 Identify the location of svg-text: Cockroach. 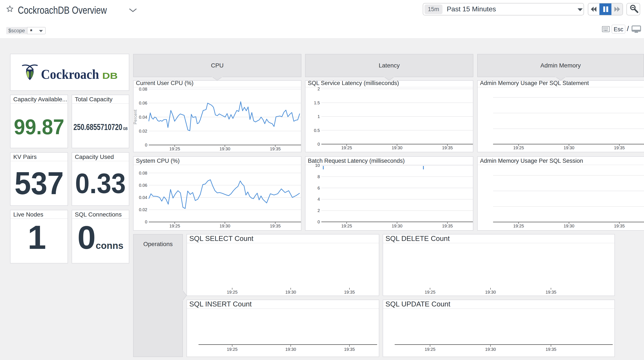
(70, 74).